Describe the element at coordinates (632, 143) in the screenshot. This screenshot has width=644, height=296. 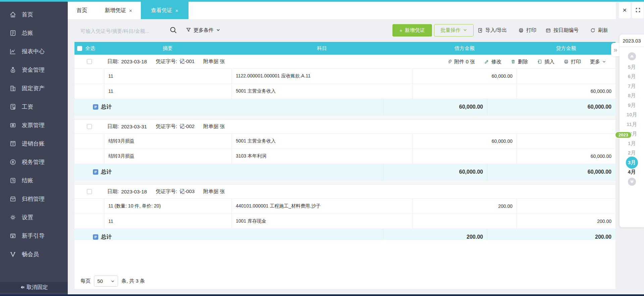
I see `month-item: 1月` at that location.